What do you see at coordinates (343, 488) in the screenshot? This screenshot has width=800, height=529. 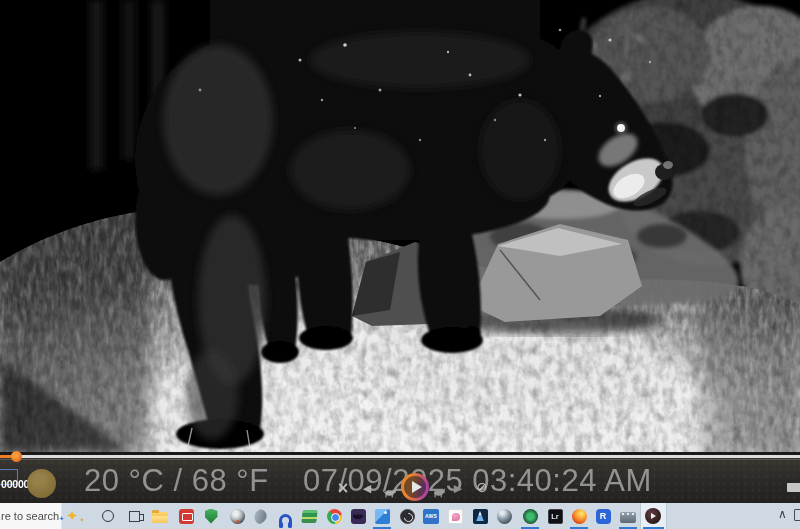 I see `swap-icon: ×` at bounding box center [343, 488].